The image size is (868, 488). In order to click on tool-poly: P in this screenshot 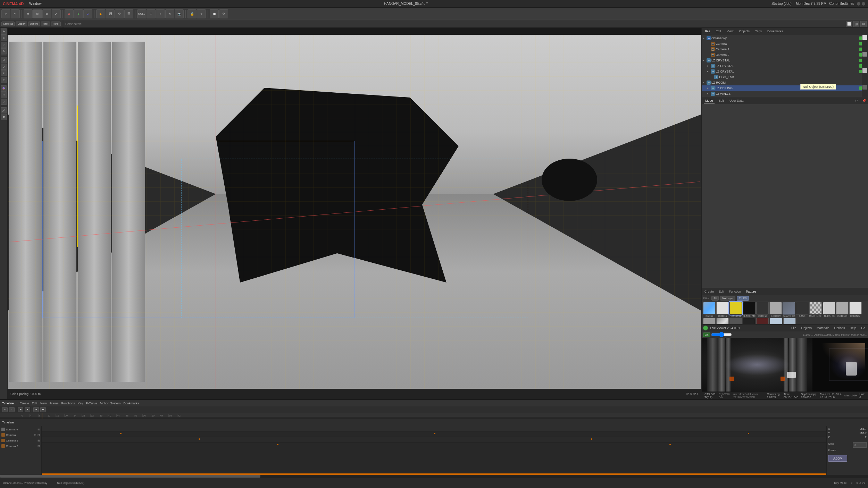, I will do `click(4, 80)`.